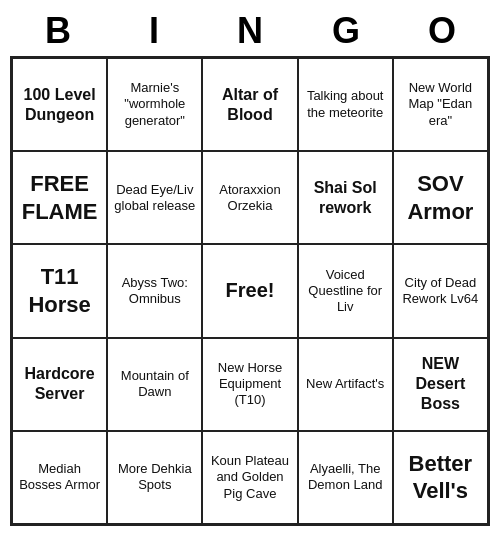 Image resolution: width=500 pixels, height=544 pixels. What do you see at coordinates (58, 31) in the screenshot?
I see `bingo-letter-b: B` at bounding box center [58, 31].